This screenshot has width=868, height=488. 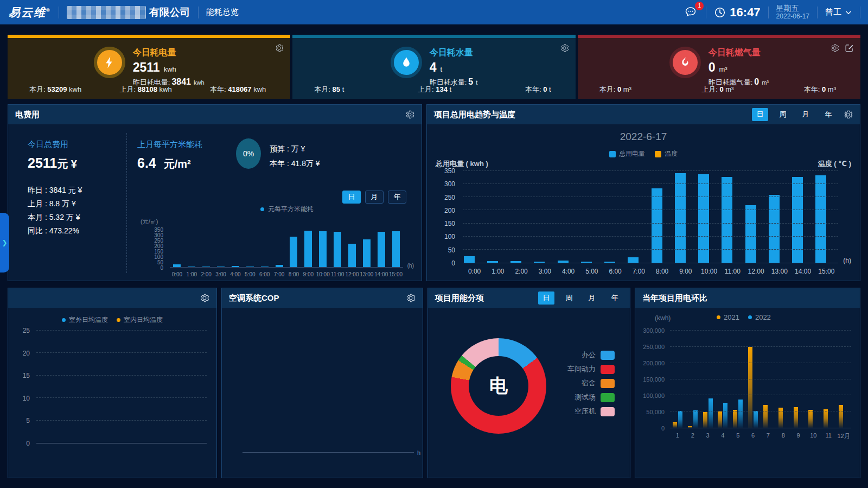 What do you see at coordinates (538, 90) in the screenshot?
I see `kpi-year: 本年: 0 t` at bounding box center [538, 90].